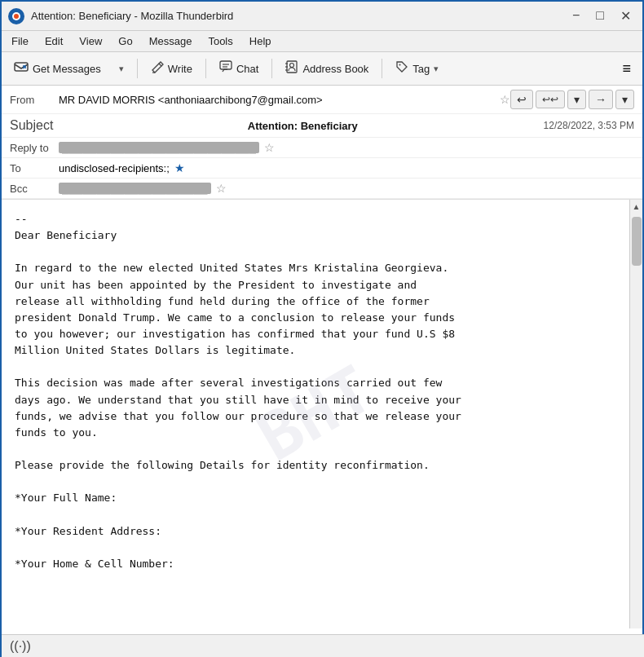  What do you see at coordinates (57, 68) in the screenshot?
I see `get-messages-button: Get Messages` at bounding box center [57, 68].